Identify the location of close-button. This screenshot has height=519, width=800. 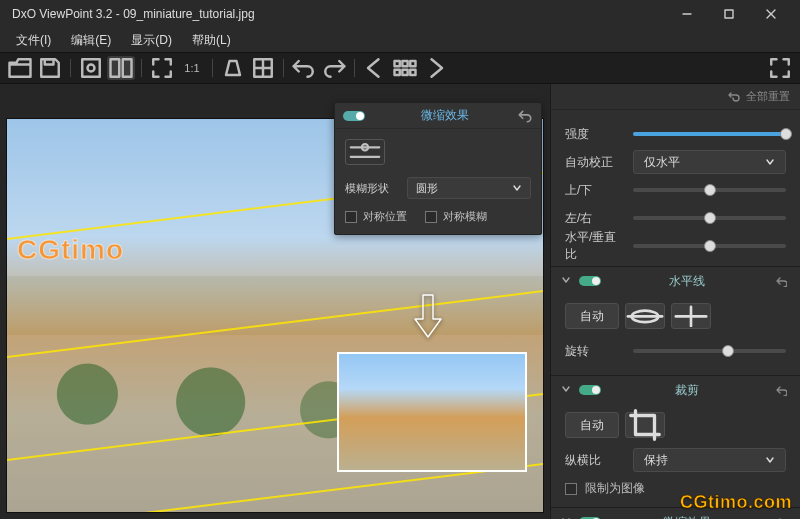
(771, 14).